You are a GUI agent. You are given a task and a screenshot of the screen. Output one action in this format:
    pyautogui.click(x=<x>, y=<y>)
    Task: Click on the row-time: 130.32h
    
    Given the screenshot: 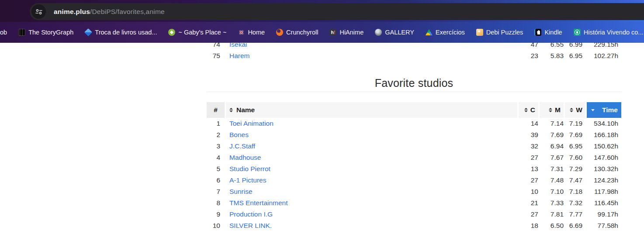 What is the action you would take?
    pyautogui.click(x=604, y=169)
    